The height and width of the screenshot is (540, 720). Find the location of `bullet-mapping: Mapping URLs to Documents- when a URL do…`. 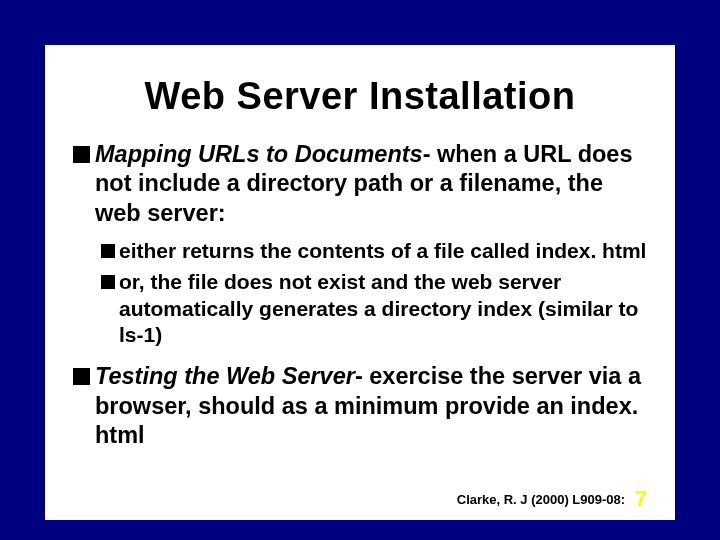

bullet-mapping: Mapping URLs to Documents- when a URL do… is located at coordinates (360, 184).